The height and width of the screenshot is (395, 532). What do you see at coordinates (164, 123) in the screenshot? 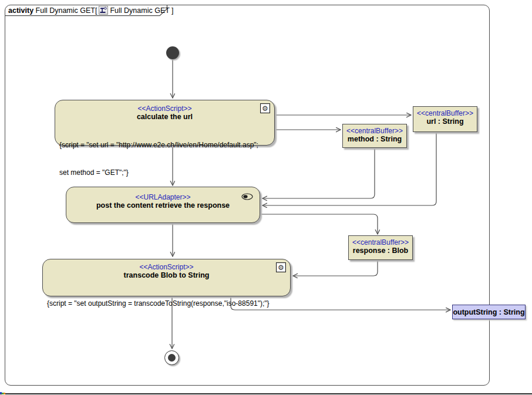
I see `action-node-calculate-url: <<ActionScript>> calculate the url {scri…` at bounding box center [164, 123].